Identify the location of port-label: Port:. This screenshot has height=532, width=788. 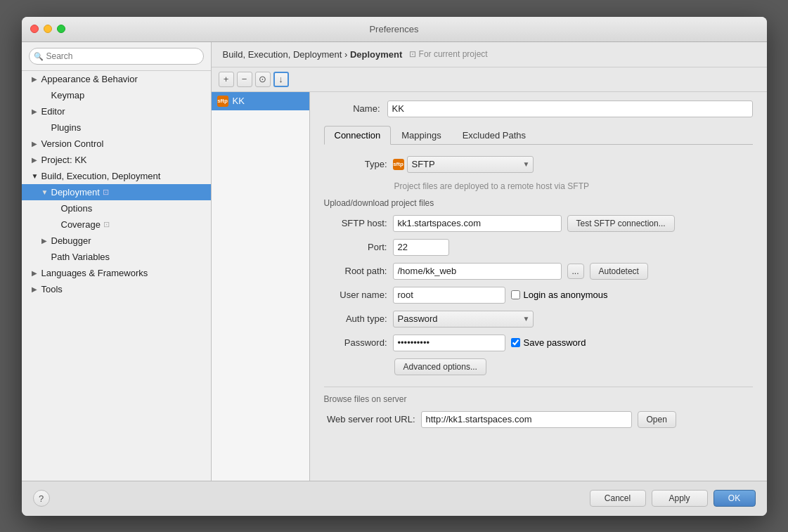
(356, 247).